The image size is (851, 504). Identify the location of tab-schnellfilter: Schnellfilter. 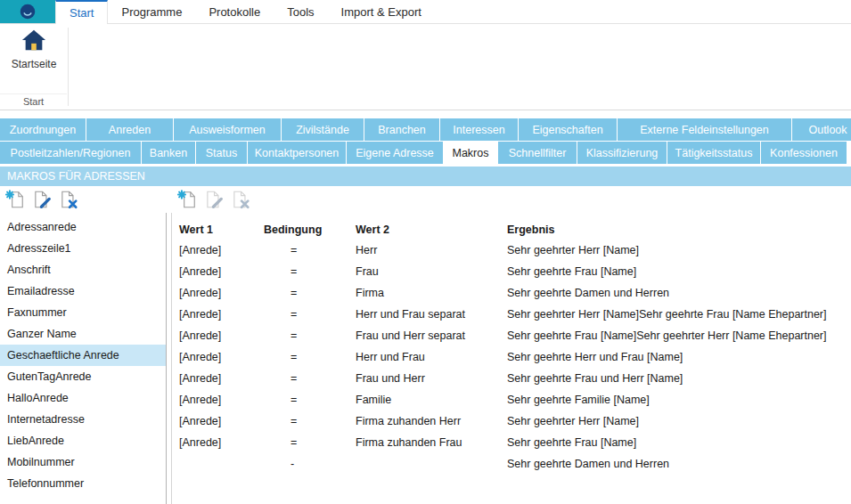
(537, 153).